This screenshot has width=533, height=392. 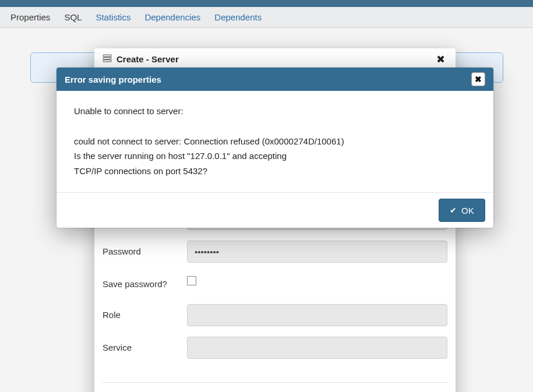 What do you see at coordinates (275, 156) in the screenshot?
I see `error-message-line2: Is the server running on host "127.0.0.1…` at bounding box center [275, 156].